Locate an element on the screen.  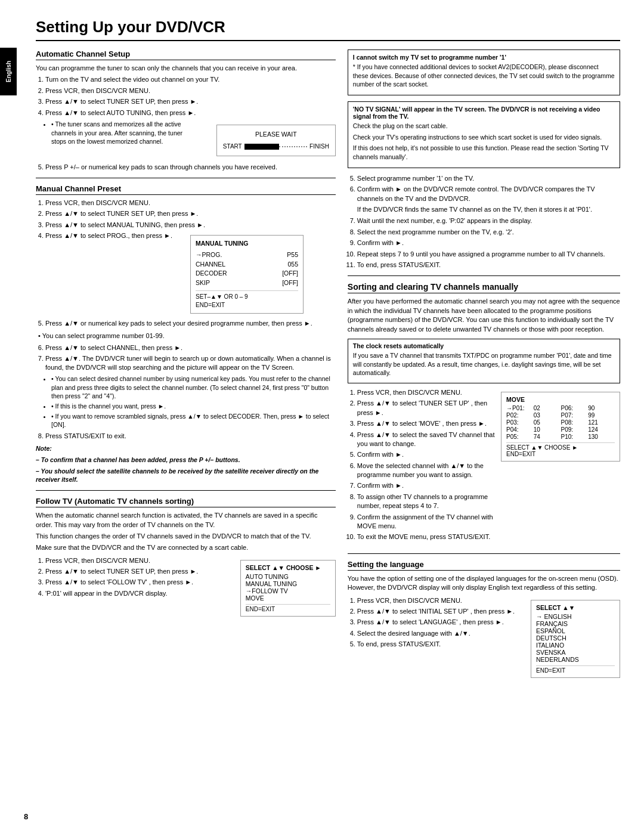
lang-box-footer: END=EXIT is located at coordinates (575, 670).